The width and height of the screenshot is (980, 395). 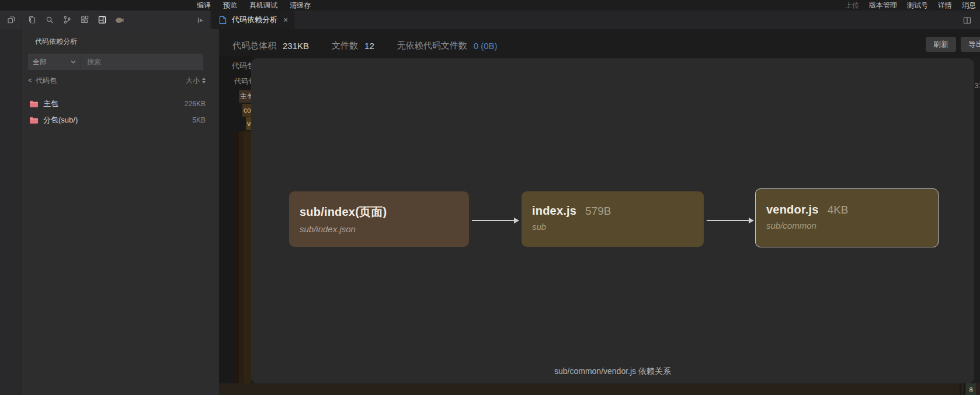 I want to click on package-name: 分包(sub/), so click(x=61, y=120).